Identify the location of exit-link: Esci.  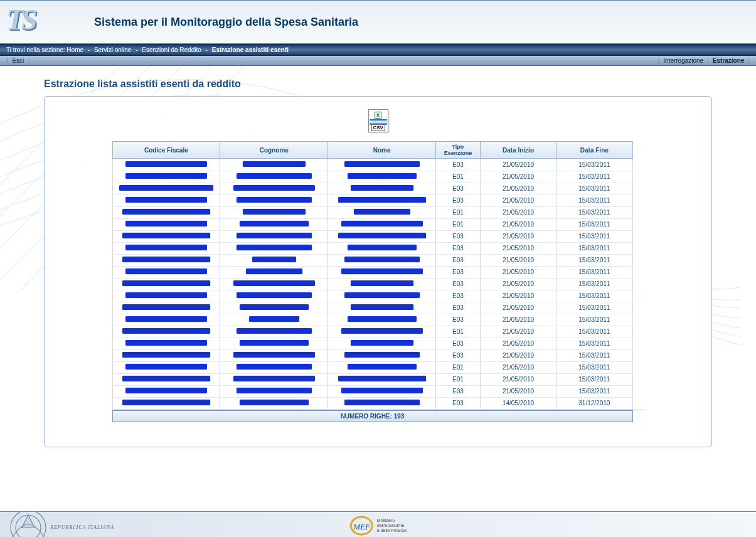
(18, 60).